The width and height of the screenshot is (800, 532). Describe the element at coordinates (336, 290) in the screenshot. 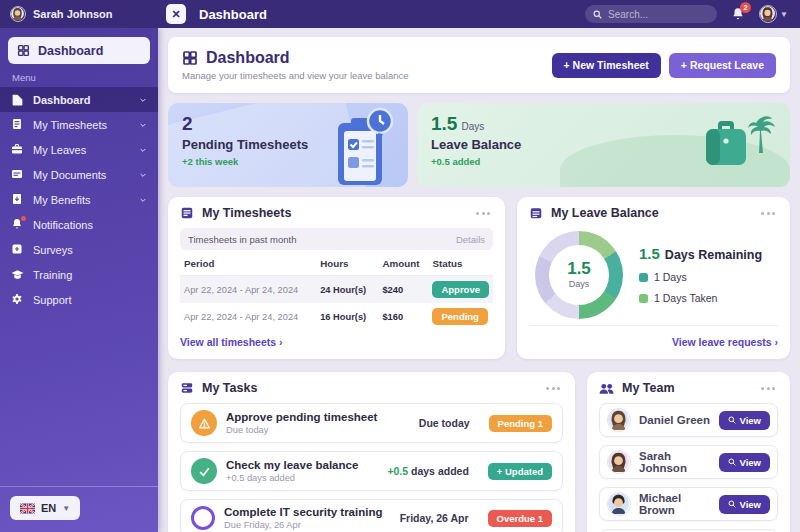

I see `table-row: Apr 22, 2024 - Apr 24, 2024 24 Hour(s) $…` at that location.